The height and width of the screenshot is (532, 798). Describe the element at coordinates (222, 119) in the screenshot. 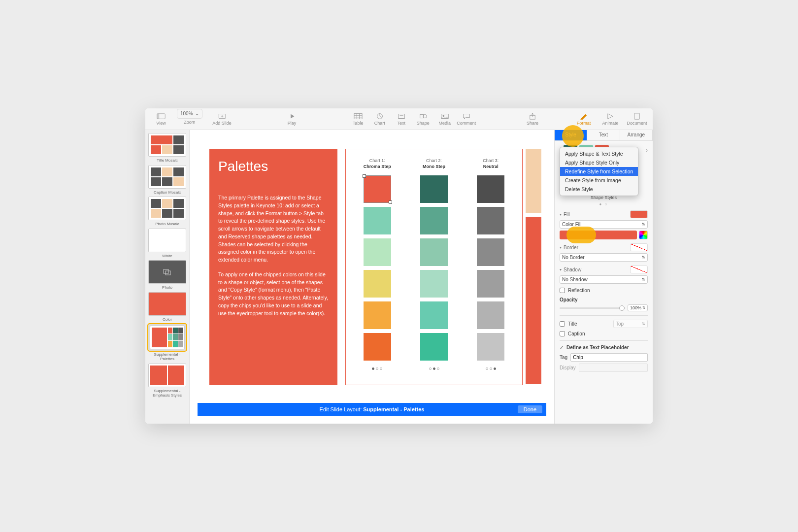

I see `add-slide-button: Add Slide` at that location.